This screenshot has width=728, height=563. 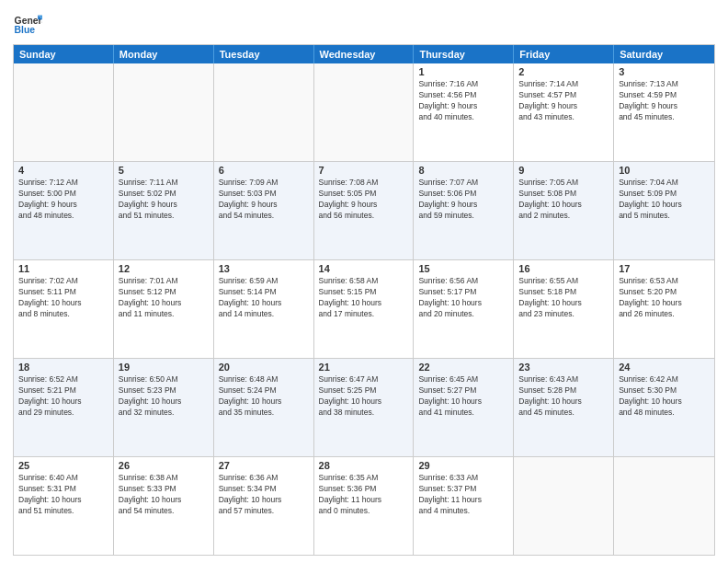 I want to click on day-info: Sunrise: 7:09 AM Sunset: 5:03 PM Dayligh…, so click(x=264, y=200).